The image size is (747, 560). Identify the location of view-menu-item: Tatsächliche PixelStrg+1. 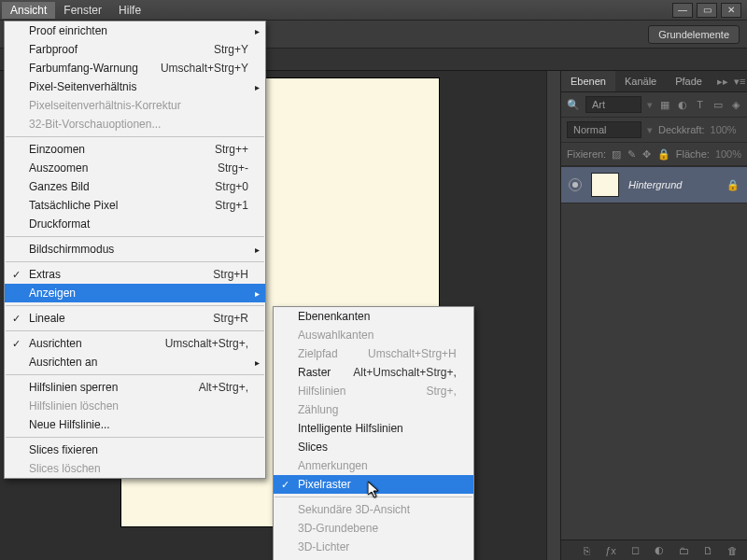
(134, 205).